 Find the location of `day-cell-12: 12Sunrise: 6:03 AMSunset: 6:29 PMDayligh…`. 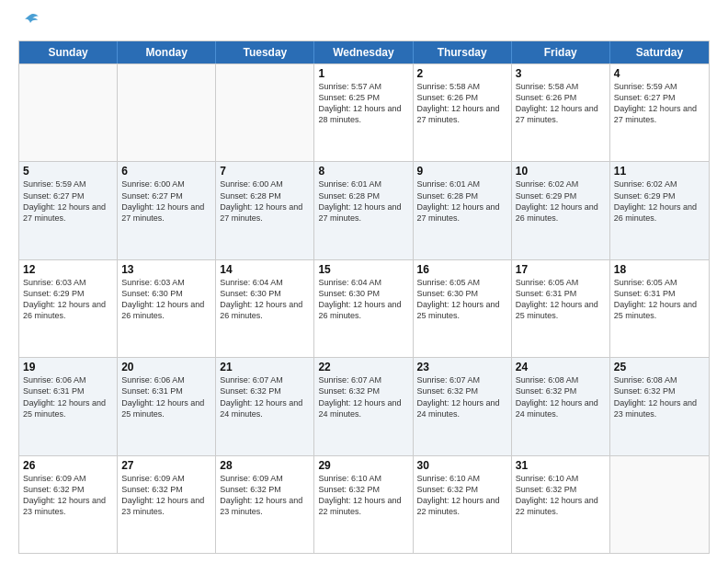

day-cell-12: 12Sunrise: 6:03 AMSunset: 6:29 PMDayligh… is located at coordinates (68, 309).